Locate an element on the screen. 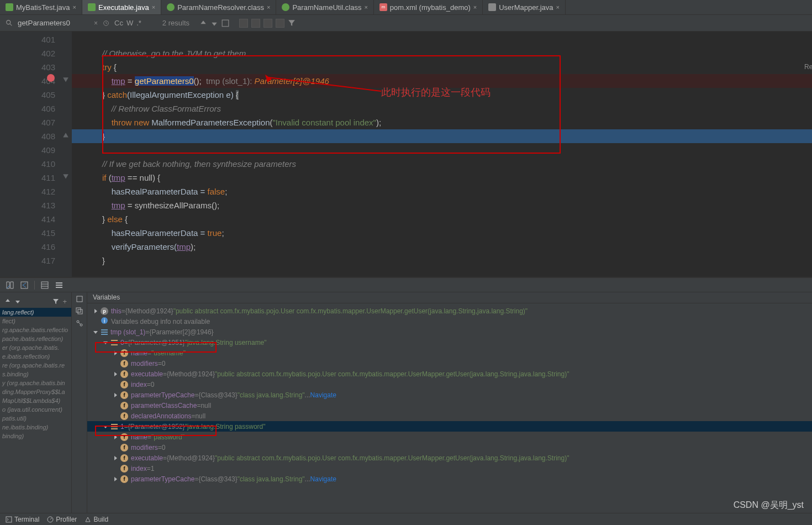  watermark: CSDN @吴明_yst is located at coordinates (769, 505).